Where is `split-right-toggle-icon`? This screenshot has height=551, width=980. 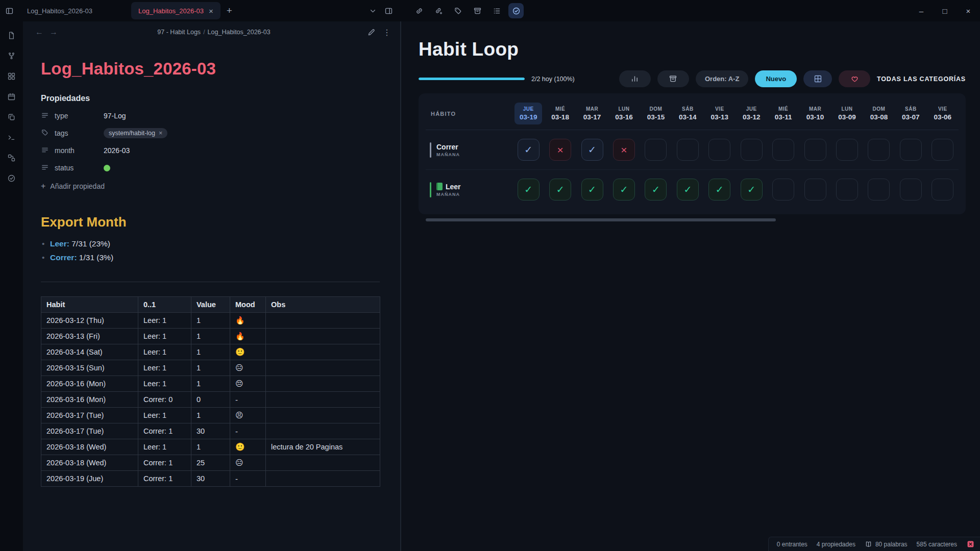
split-right-toggle-icon is located at coordinates (389, 11).